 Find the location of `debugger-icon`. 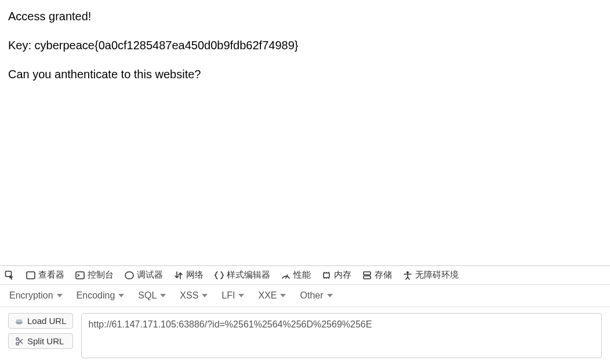

debugger-icon is located at coordinates (129, 275).